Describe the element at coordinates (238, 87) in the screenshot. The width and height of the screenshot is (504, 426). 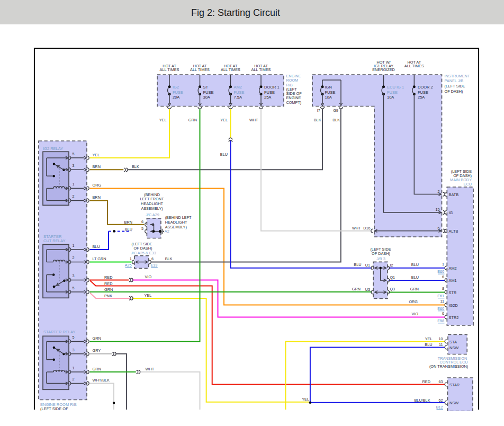
I see `svg-text: AM2` at that location.